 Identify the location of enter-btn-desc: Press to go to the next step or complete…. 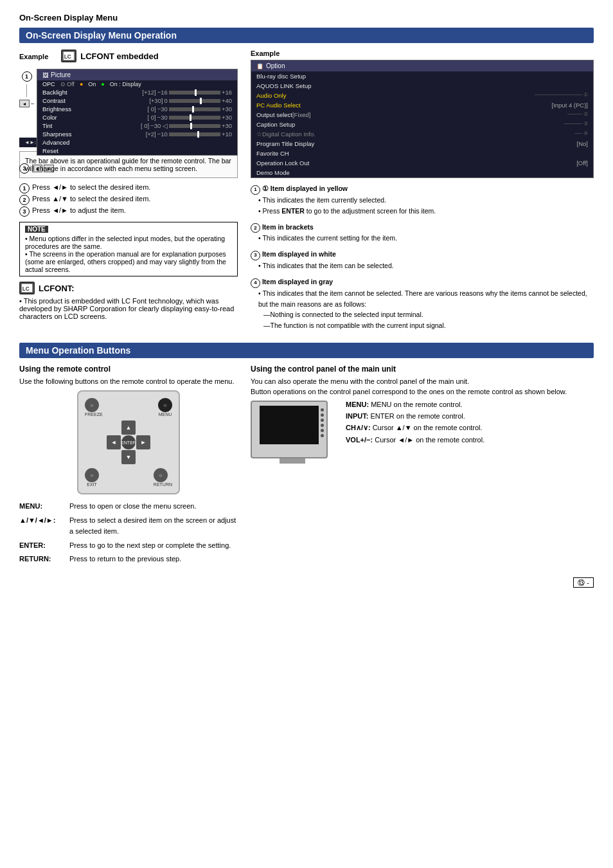
(154, 546).